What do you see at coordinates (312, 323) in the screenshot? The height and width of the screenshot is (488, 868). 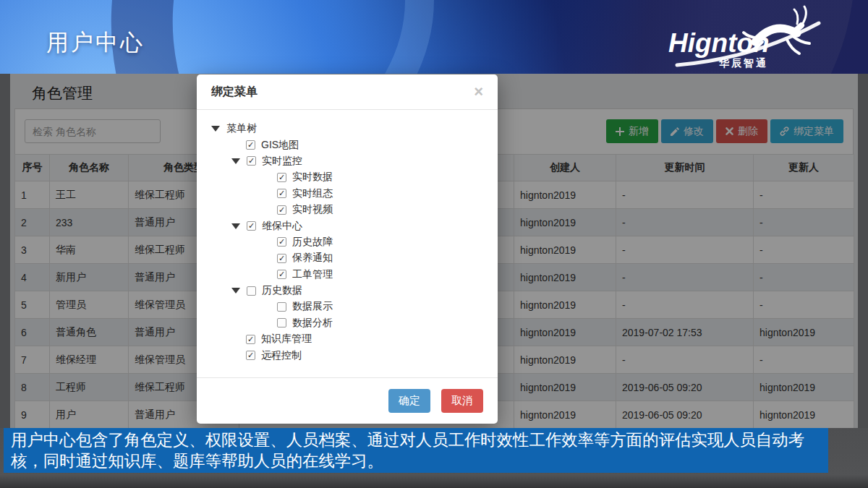 I see `tree-node-label: 数据分析` at bounding box center [312, 323].